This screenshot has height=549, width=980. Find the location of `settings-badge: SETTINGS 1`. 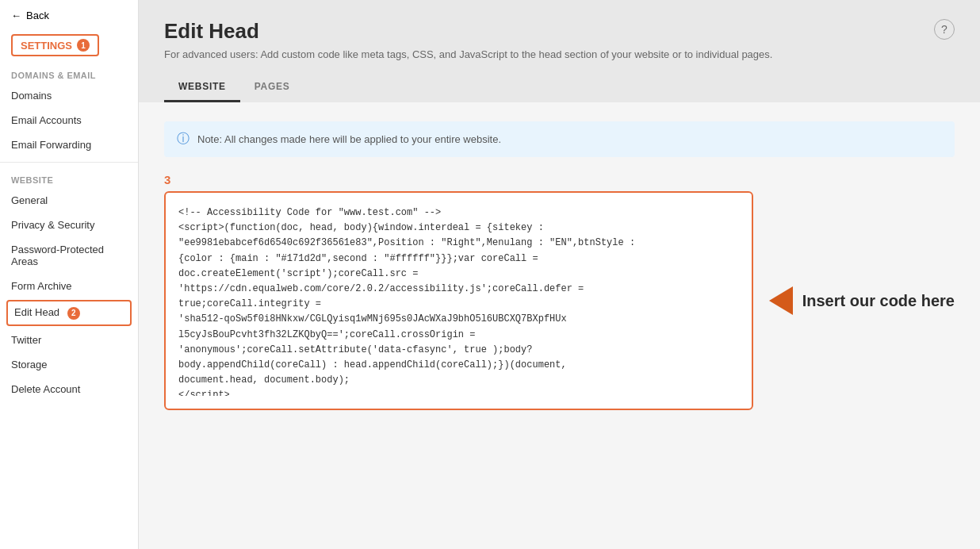

settings-badge: SETTINGS 1 is located at coordinates (56, 45).